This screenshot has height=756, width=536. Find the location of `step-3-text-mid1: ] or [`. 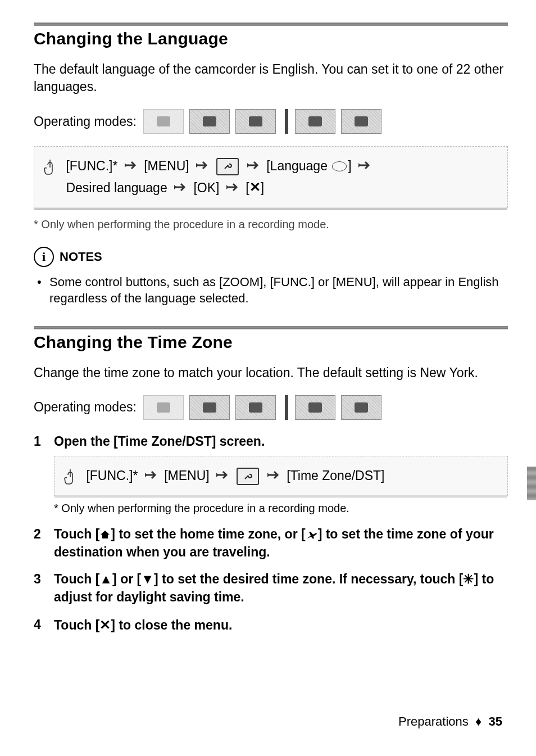

step-3-text-mid1: ] or [ is located at coordinates (127, 579).